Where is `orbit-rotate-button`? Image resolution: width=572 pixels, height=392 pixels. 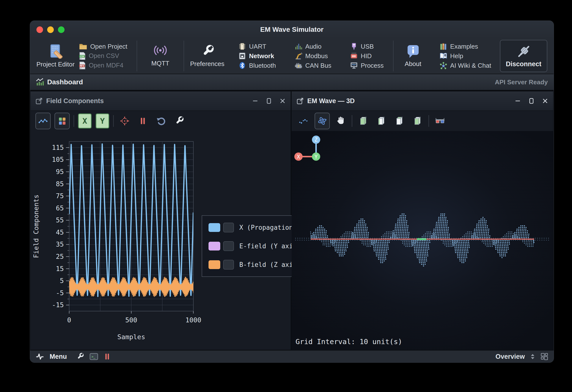 orbit-rotate-button is located at coordinates (322, 121).